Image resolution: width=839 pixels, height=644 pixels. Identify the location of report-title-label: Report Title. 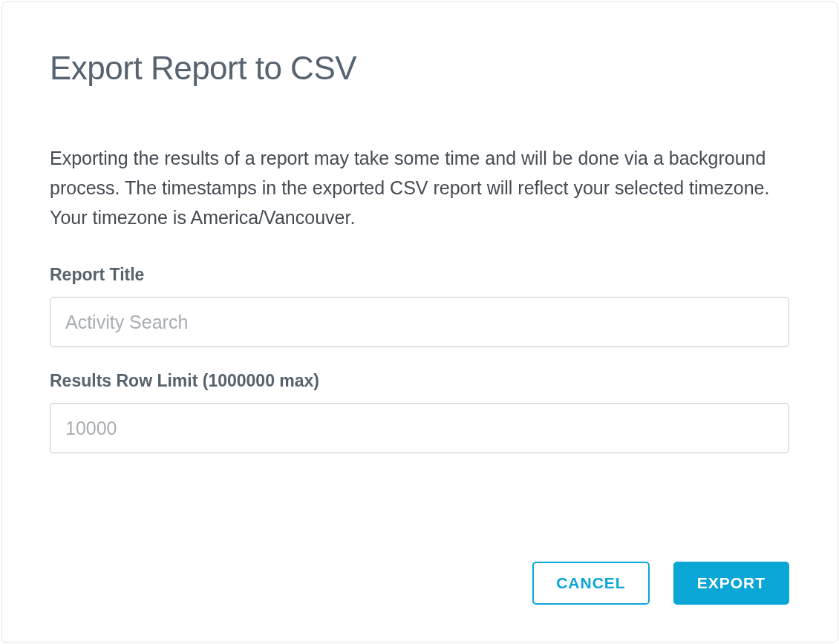
(420, 275).